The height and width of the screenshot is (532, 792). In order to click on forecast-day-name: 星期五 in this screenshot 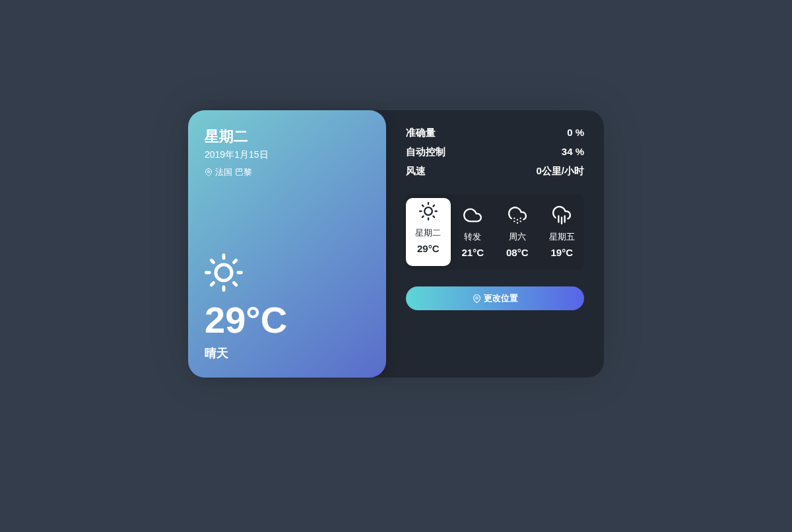, I will do `click(562, 237)`.